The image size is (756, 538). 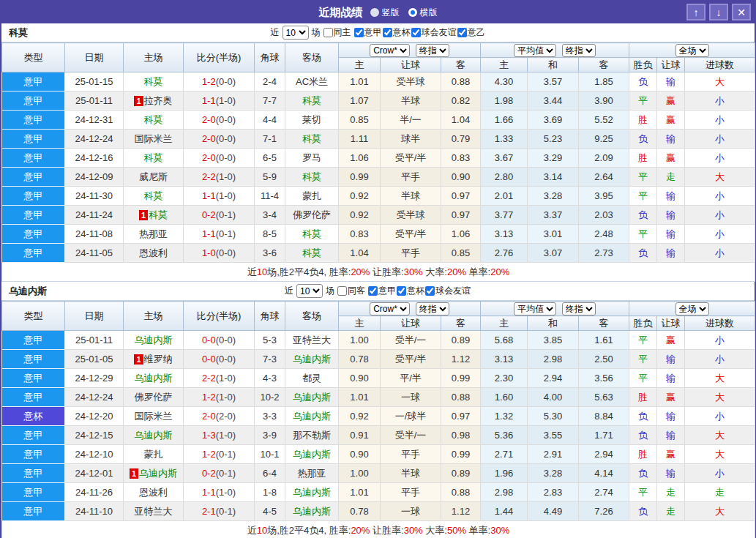 I want to click on col-score: 比分(半场), so click(x=220, y=316).